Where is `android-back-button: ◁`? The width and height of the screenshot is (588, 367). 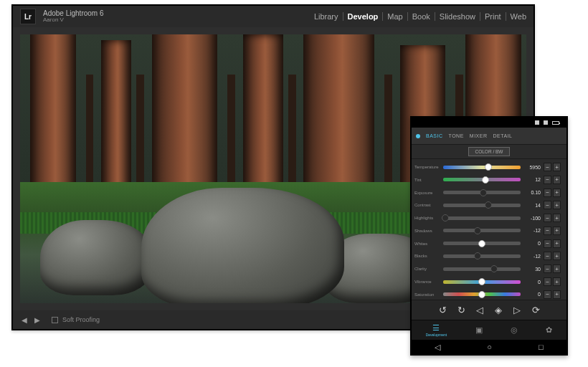 android-back-button: ◁ is located at coordinates (437, 347).